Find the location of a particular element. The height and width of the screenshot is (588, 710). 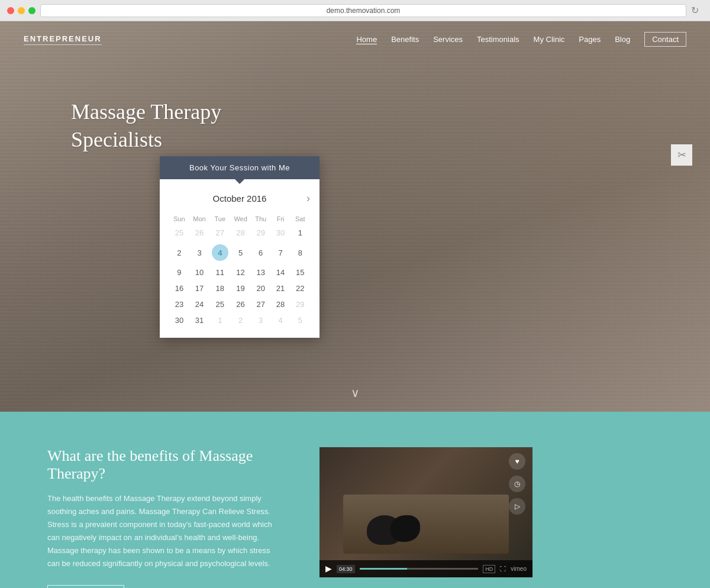

booking-header: Book Your Session with Me is located at coordinates (240, 168).